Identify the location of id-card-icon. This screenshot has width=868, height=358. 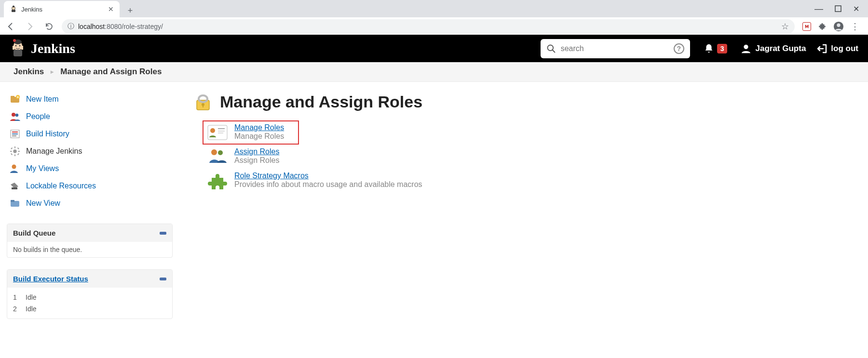
(217, 133).